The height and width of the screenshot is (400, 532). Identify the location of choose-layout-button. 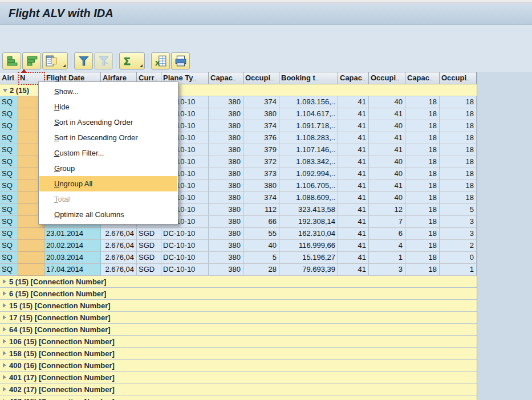
(55, 61).